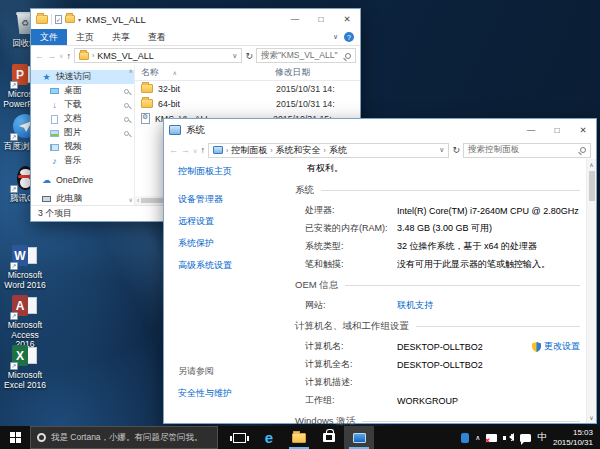 This screenshot has width=600, height=449. What do you see at coordinates (380, 130) in the screenshot?
I see `system-title-bar: 系统 — □ ✕` at bounding box center [380, 130].